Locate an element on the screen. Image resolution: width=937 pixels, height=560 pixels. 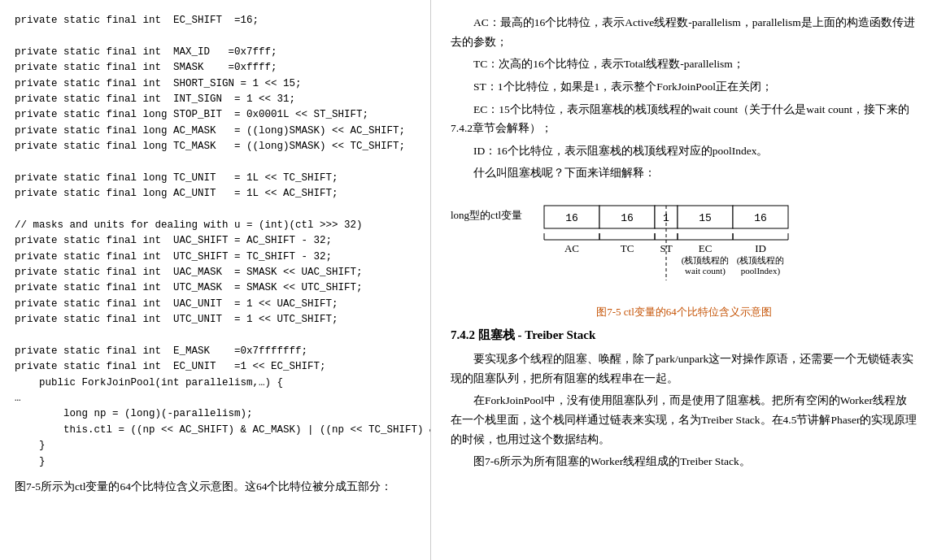
code-line-4: private static final int SMASK =0xffff; is located at coordinates (146, 67).